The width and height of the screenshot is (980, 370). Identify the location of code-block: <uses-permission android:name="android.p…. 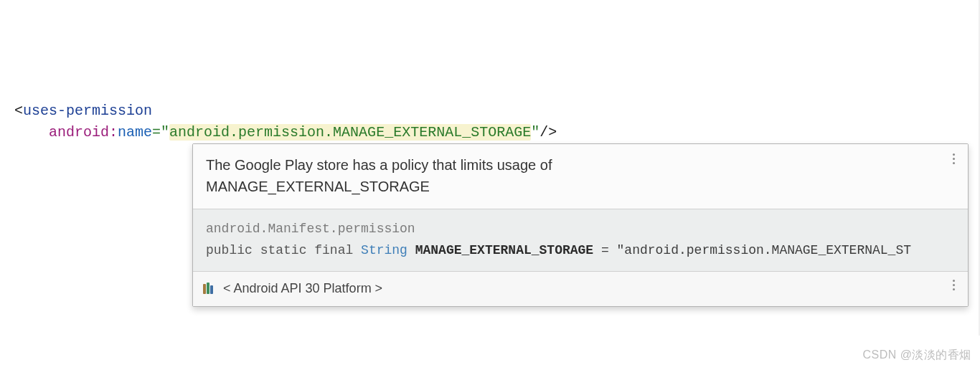
(286, 122).